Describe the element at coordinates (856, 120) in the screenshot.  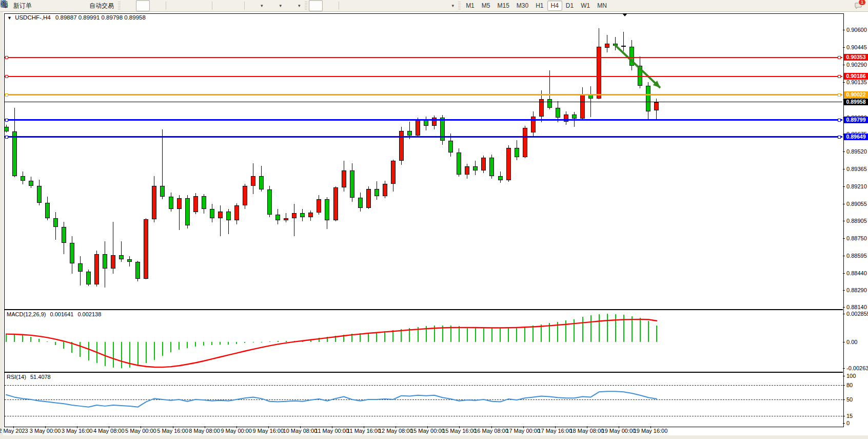
I see `price-tag: 0.89799` at that location.